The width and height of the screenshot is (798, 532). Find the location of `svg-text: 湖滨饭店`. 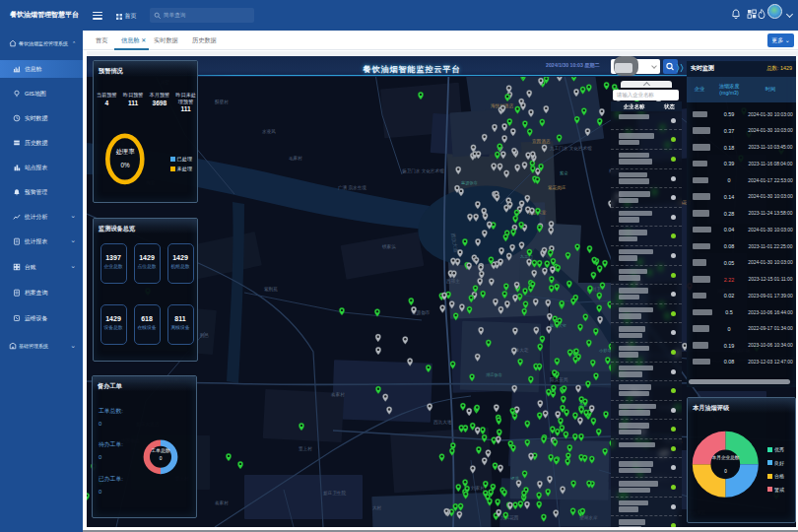

svg-text: 湖滨饭店 is located at coordinates (495, 374).